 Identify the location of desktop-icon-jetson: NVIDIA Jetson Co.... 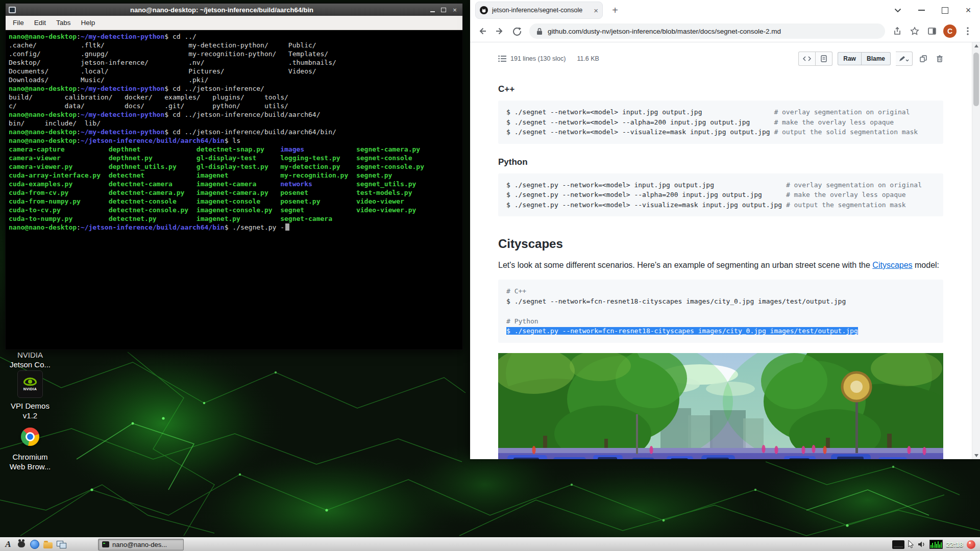
(30, 360).